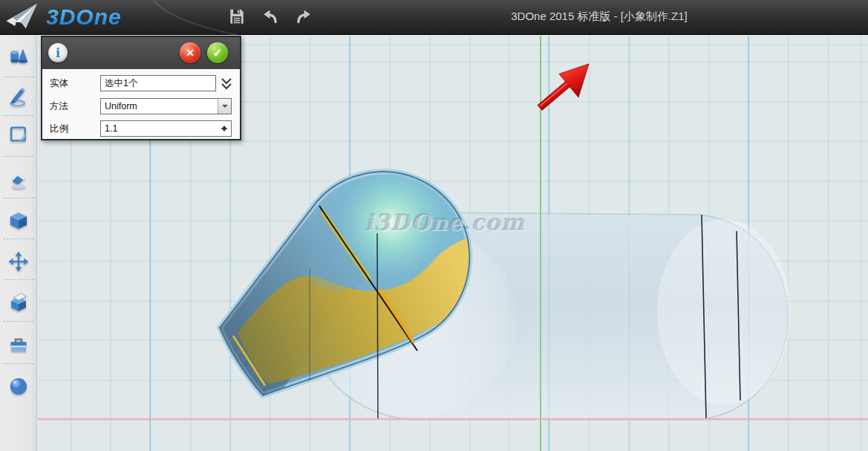  Describe the element at coordinates (270, 16) in the screenshot. I see `quick-access-toolbar` at that location.